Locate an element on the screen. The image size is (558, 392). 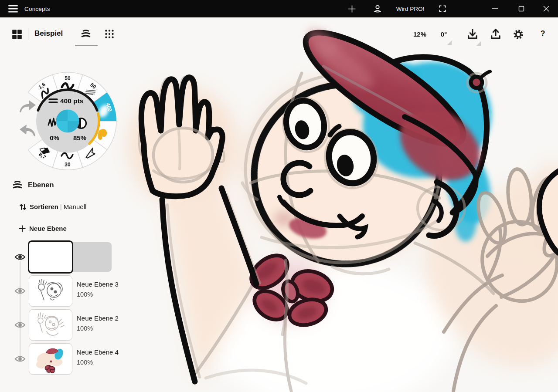
minimize-button is located at coordinates (495, 9).